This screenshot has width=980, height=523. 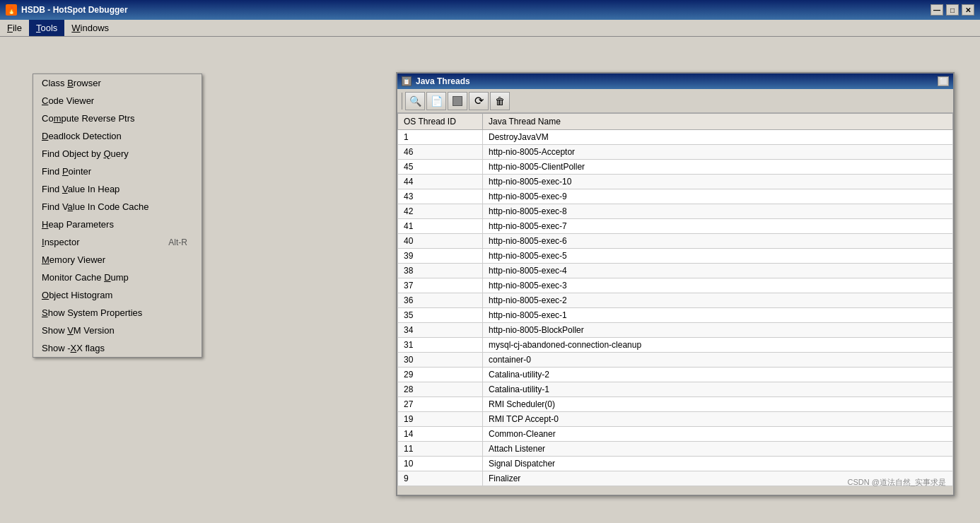 I want to click on title-bar-controls: — □ ✕, so click(x=952, y=10).